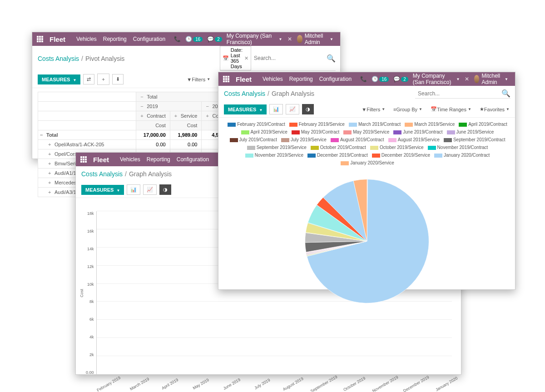 This screenshot has height=392, width=545. I want to click on download-button: ⬇, so click(118, 79).